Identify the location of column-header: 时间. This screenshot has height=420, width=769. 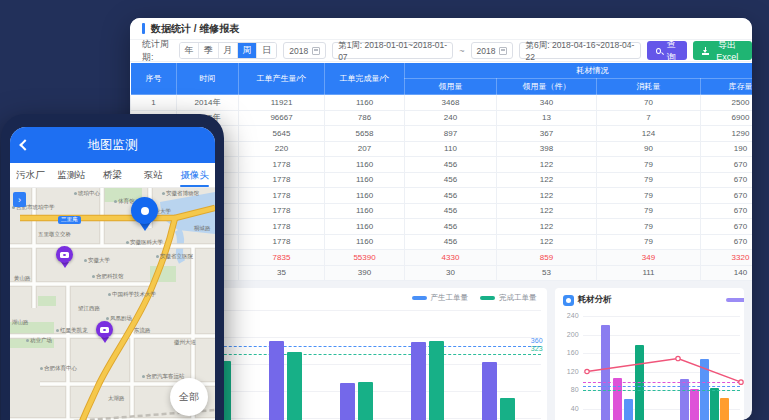
(208, 79).